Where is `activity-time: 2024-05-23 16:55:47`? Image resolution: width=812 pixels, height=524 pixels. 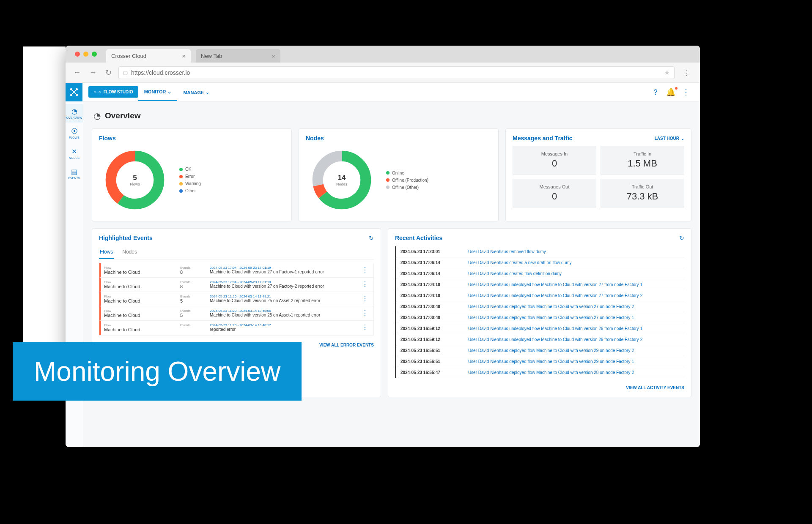 activity-time: 2024-05-23 16:55:47 is located at coordinates (428, 373).